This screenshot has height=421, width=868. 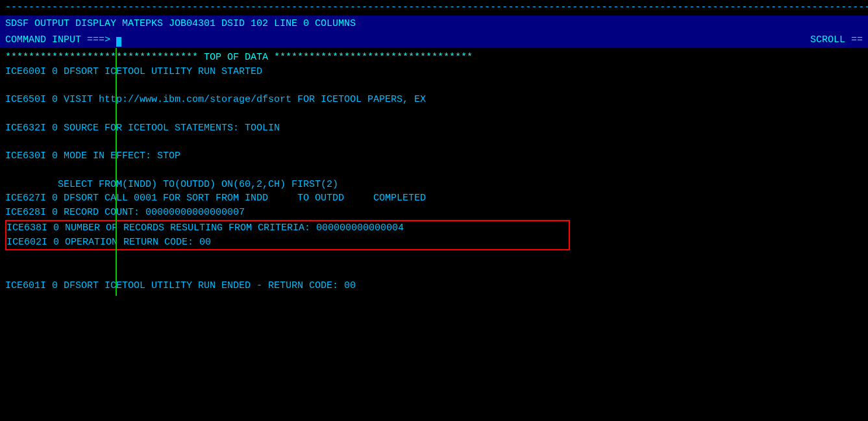 I want to click on highlighted-block: ICE638I 0 NUMBER OF RECORDS RESULTING FR…, so click(x=434, y=235).